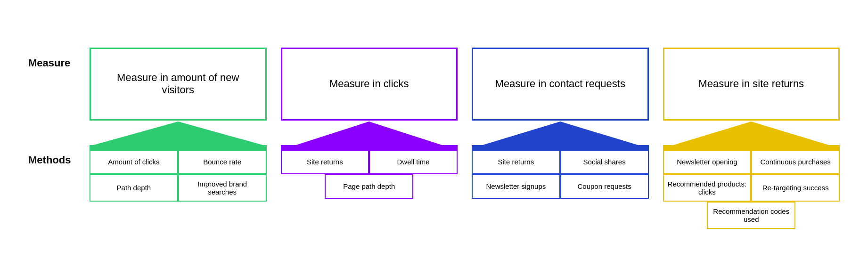 Image resolution: width=868 pixels, height=276 pixels. What do you see at coordinates (560, 187) in the screenshot?
I see `methods-row-blue-2: Newsletter signups Coupon requests` at bounding box center [560, 187].